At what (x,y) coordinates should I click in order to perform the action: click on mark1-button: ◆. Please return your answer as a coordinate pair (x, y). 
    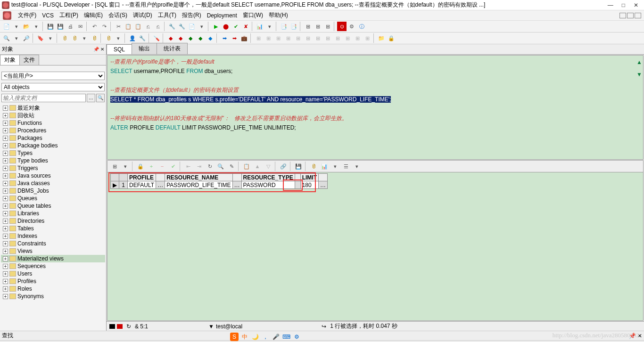
    Looking at the image, I should click on (171, 38).